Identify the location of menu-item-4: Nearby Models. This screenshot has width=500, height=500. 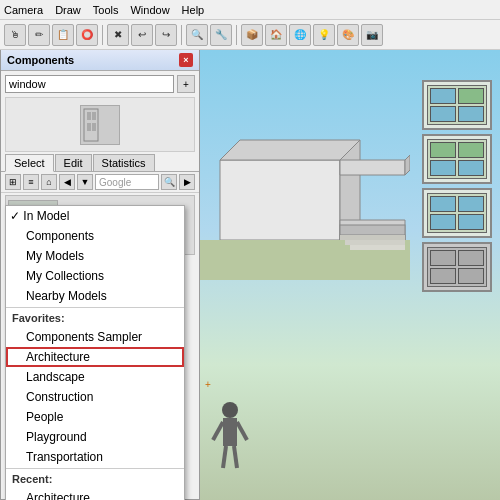
(95, 296).